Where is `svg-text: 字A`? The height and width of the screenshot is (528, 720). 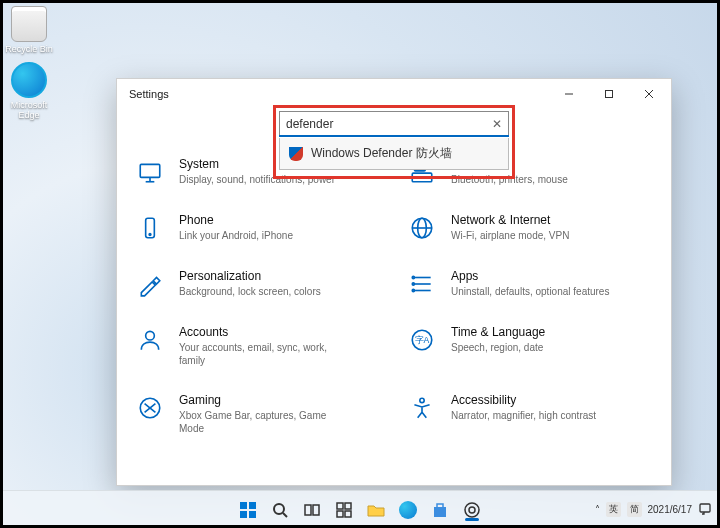
svg-text: 字A is located at coordinates (422, 340).